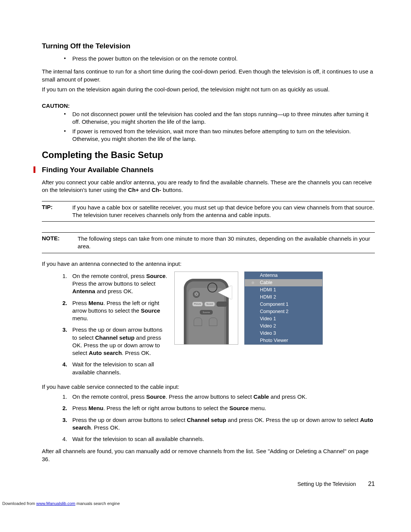 The width and height of the screenshot is (411, 532). What do you see at coordinates (284, 334) in the screenshot?
I see `menu-row: Video 3` at bounding box center [284, 334].